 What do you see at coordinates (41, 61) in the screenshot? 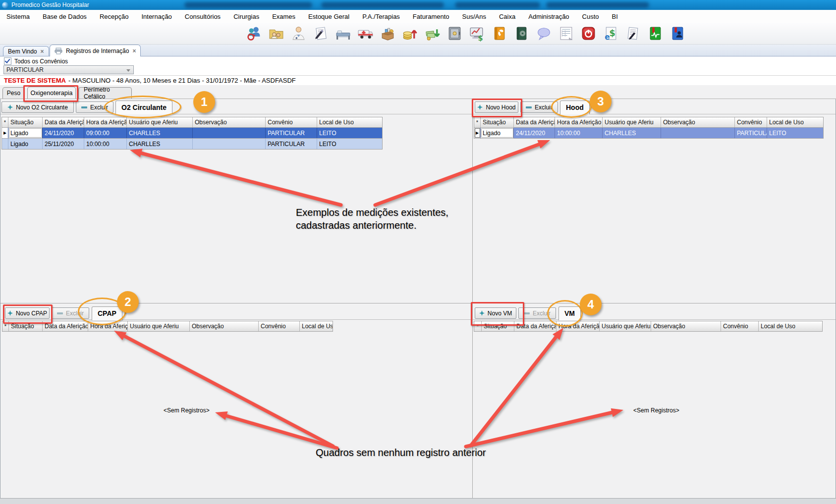
I see `todos-convenios-label: Todos os Convênios` at bounding box center [41, 61].